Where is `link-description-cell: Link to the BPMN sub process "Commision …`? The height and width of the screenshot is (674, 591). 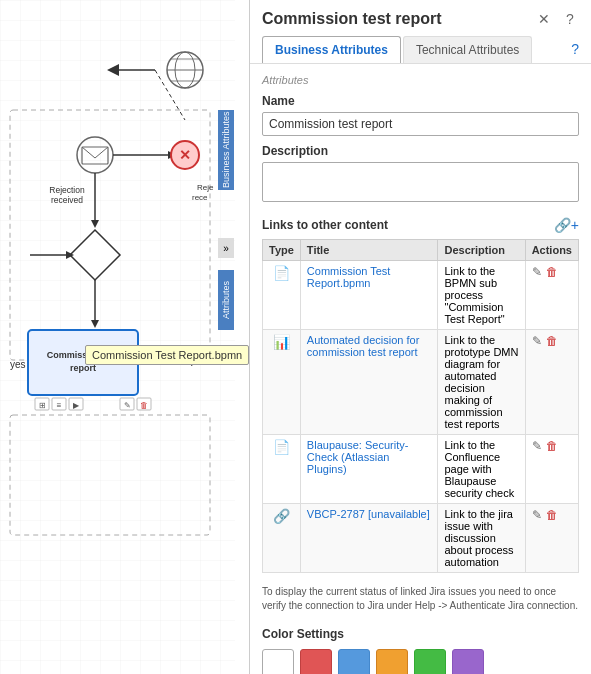
link-description-cell: Link to the BPMN sub process "Commision … is located at coordinates (482, 296).